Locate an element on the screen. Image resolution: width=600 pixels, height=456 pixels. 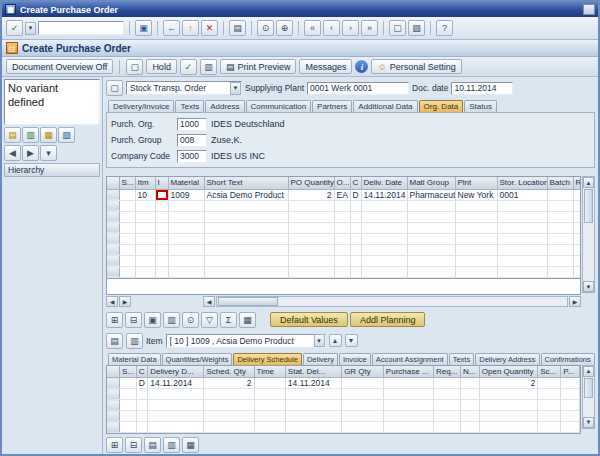
tab-org-data: Org. Data is located at coordinates (442, 106).